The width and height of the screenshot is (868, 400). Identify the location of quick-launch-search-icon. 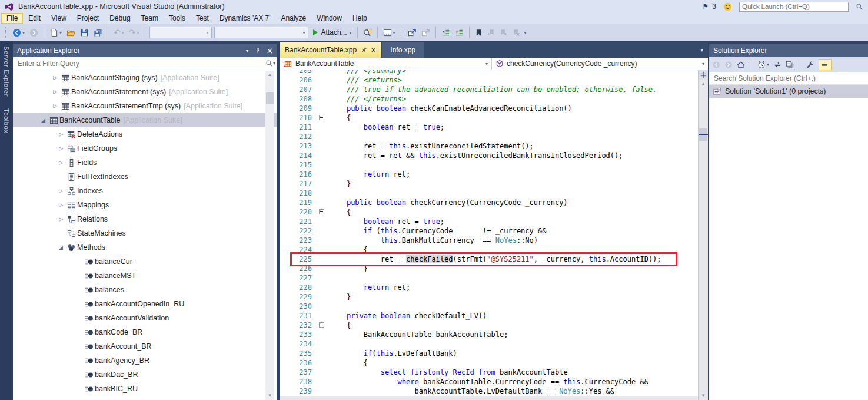
(859, 7).